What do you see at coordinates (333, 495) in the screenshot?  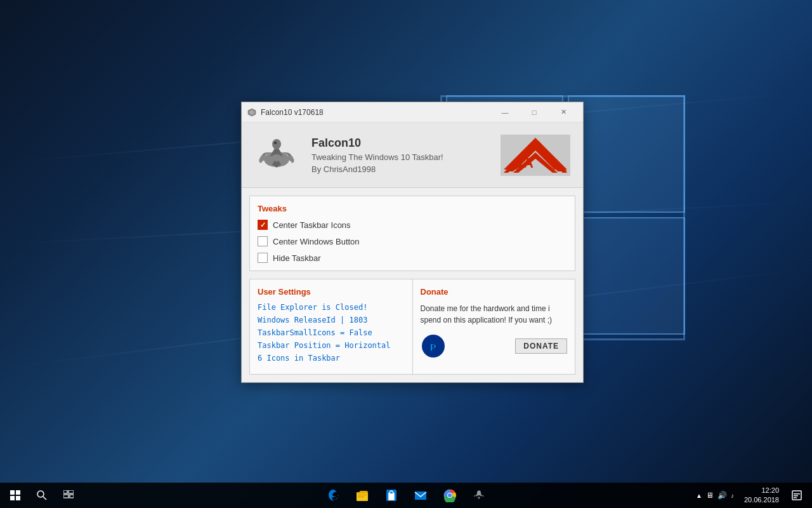 I see `taskbar-edge-button` at bounding box center [333, 495].